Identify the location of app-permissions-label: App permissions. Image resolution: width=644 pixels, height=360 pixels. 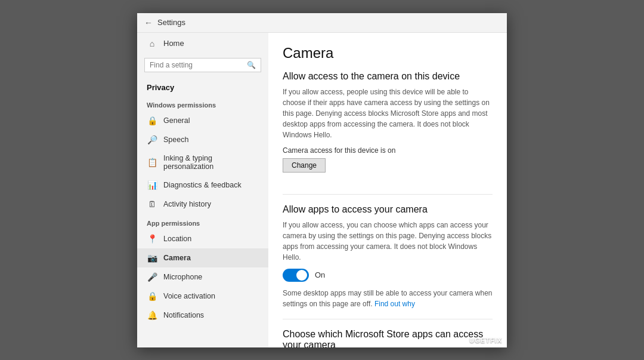
(203, 221).